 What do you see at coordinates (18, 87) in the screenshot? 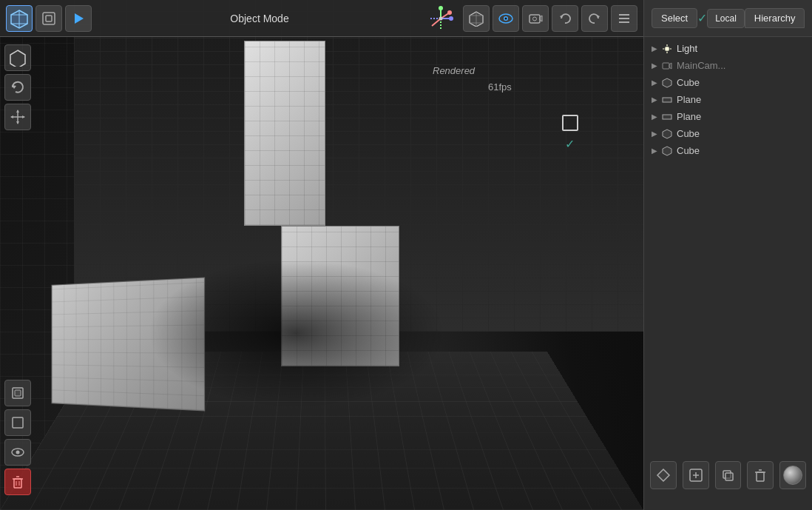
I see `left-tools-panel` at bounding box center [18, 87].